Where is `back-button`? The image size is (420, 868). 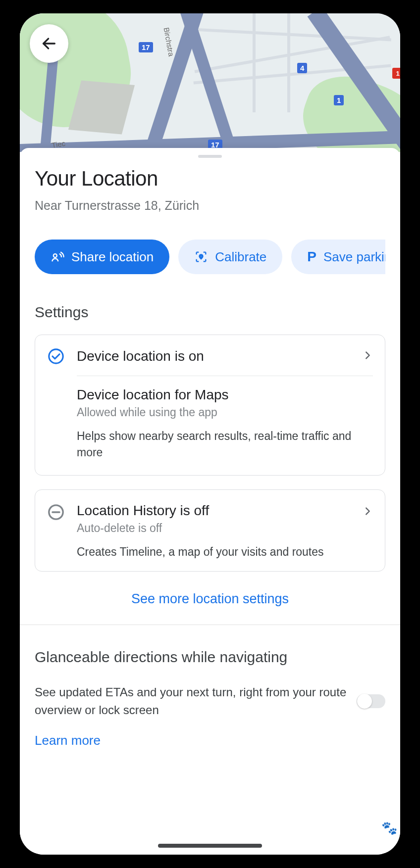 back-button is located at coordinates (49, 44).